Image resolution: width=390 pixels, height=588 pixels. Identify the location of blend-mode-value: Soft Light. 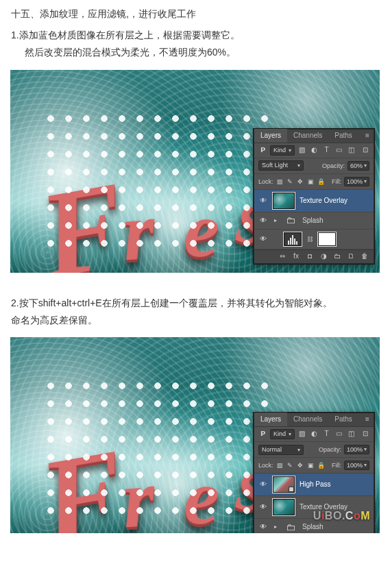
(275, 166).